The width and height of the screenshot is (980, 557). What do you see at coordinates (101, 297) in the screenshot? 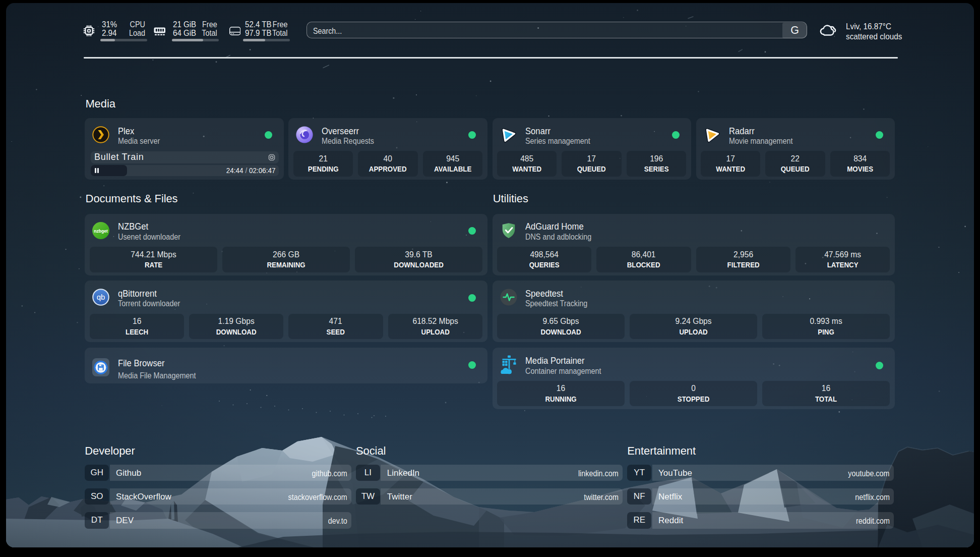
I see `svg-text: qb` at bounding box center [101, 297].